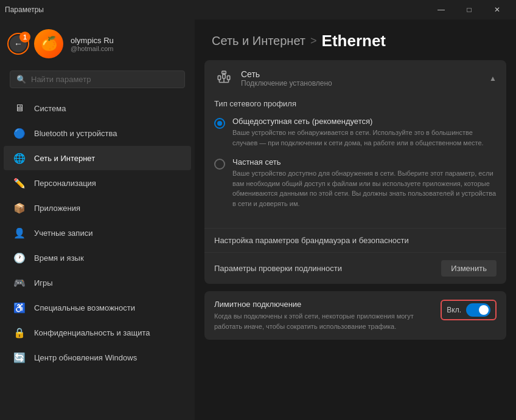 This screenshot has height=420, width=516. I want to click on notification-badge: 1, so click(25, 37).